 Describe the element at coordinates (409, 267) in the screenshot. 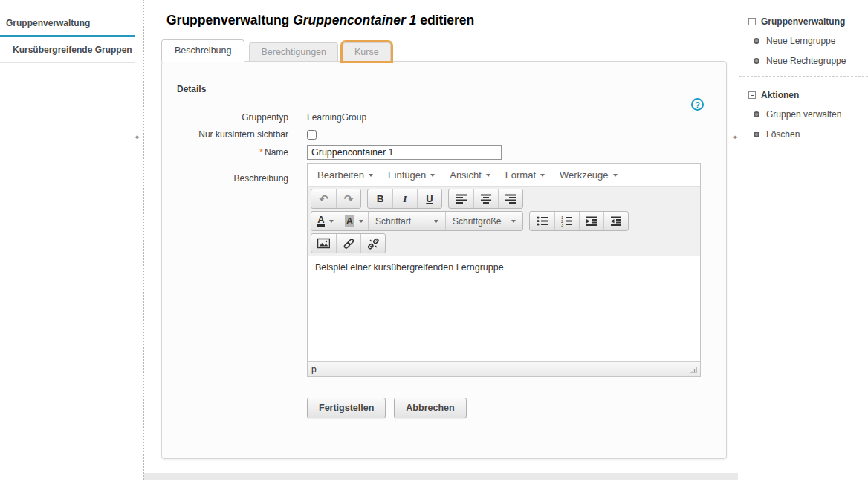

I see `editor-text: Beispiel einer kursübergreifenden Lerngr…` at that location.